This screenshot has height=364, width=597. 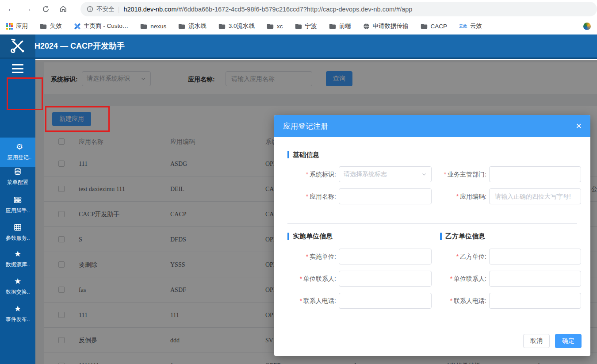 What do you see at coordinates (18, 227) in the screenshot?
I see `table-grid-icon` at bounding box center [18, 227].